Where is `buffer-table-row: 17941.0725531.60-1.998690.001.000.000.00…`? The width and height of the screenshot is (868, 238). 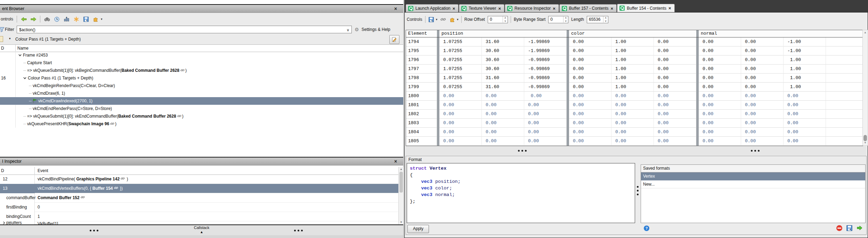
buffer-table-row: 17941.0725531.60-1.998690.001.000.000.00… is located at coordinates (634, 42).